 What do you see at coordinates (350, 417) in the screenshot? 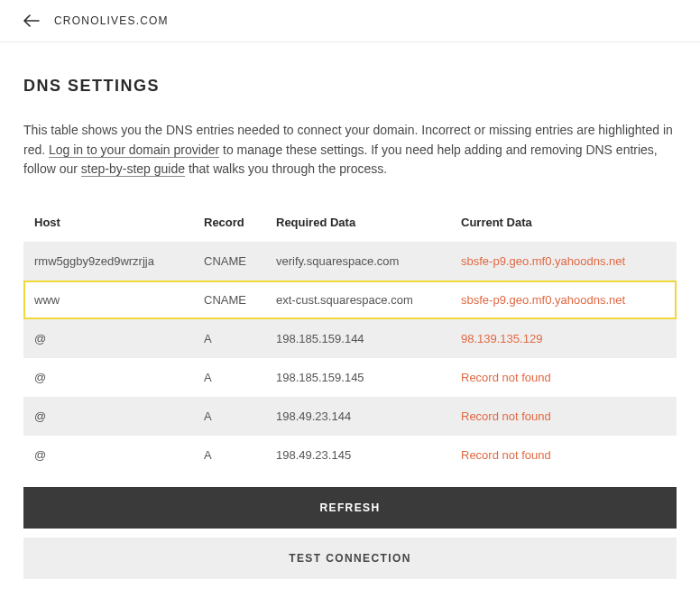
I see `table-row: @A198.49.23.144Record not found` at bounding box center [350, 417].